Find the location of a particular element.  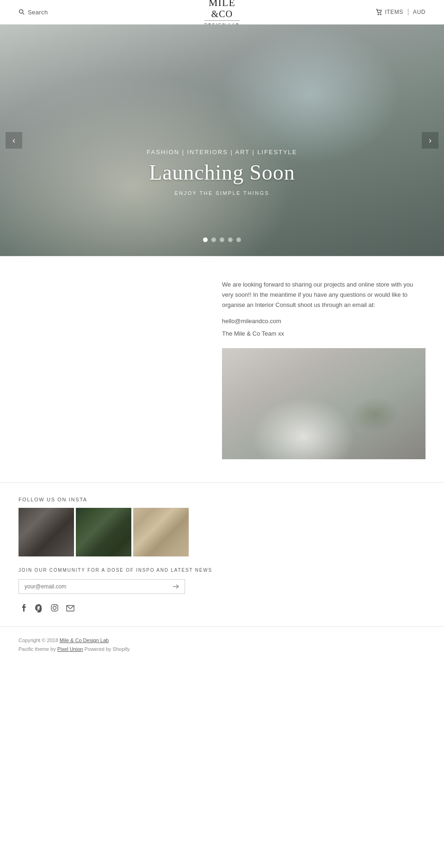

header-right: ITEMS AUD is located at coordinates (401, 12).